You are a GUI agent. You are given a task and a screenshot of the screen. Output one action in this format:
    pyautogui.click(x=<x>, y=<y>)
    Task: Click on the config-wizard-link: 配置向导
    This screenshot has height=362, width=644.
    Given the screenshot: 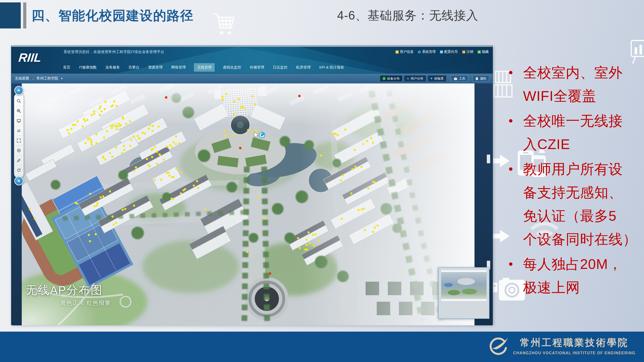 What is the action you would take?
    pyautogui.click(x=449, y=52)
    